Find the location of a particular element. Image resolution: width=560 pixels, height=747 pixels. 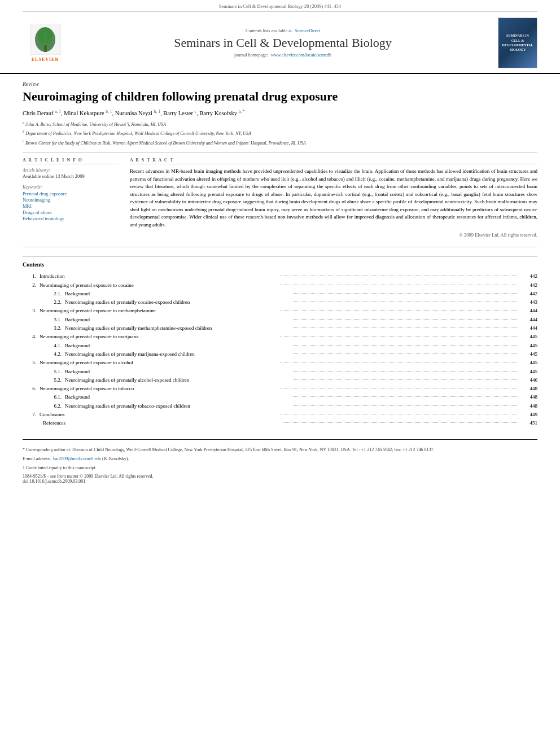

science-direct-link: ScienceDirect is located at coordinates (307, 30).